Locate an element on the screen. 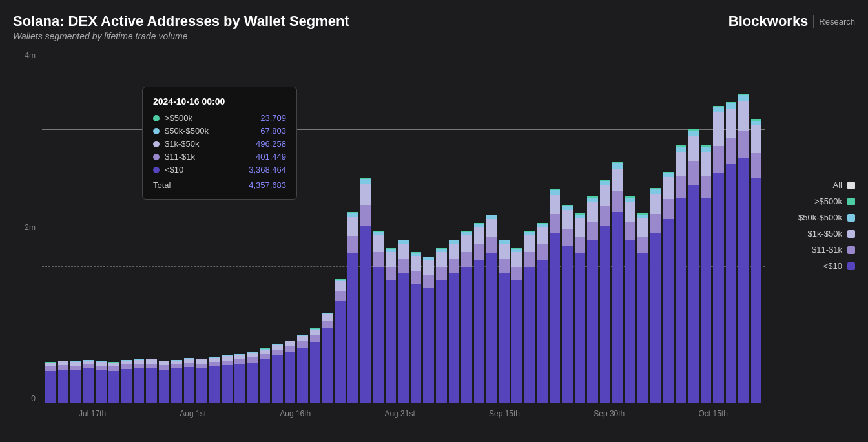 This screenshot has width=868, height=442. tooltip-label-3: $1k-$50k is located at coordinates (182, 143).